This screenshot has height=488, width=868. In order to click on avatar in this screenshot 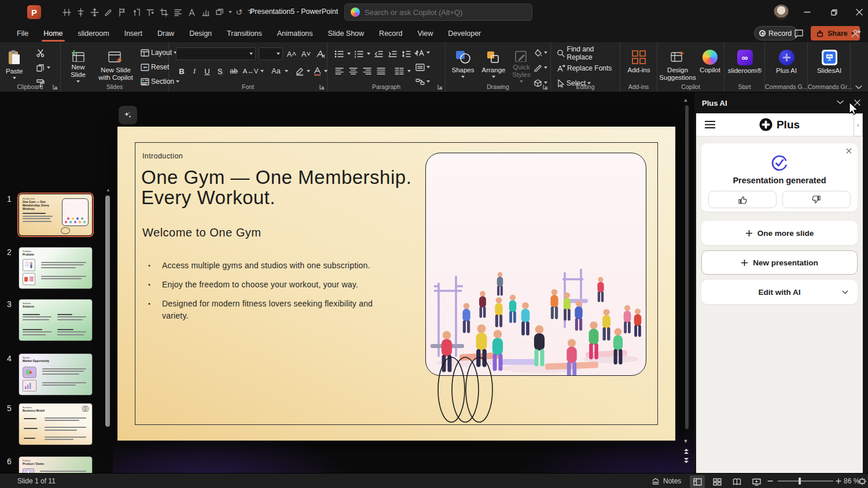, I will do `click(781, 12)`.